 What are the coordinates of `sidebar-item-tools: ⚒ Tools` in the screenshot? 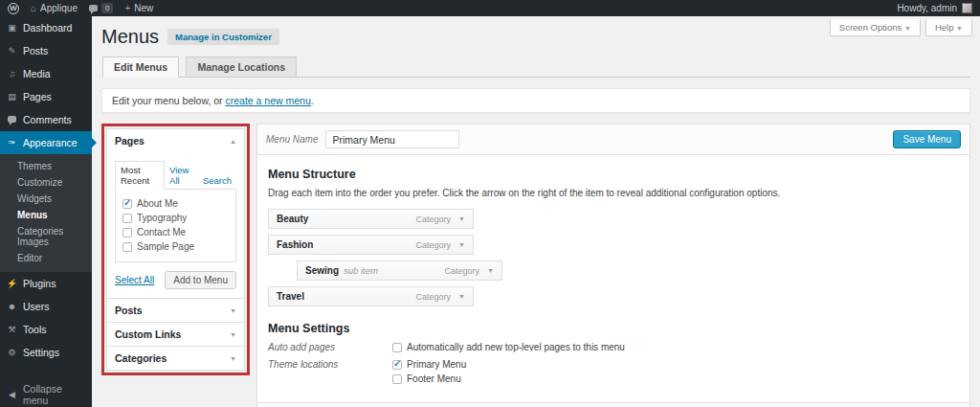 It's located at (46, 329).